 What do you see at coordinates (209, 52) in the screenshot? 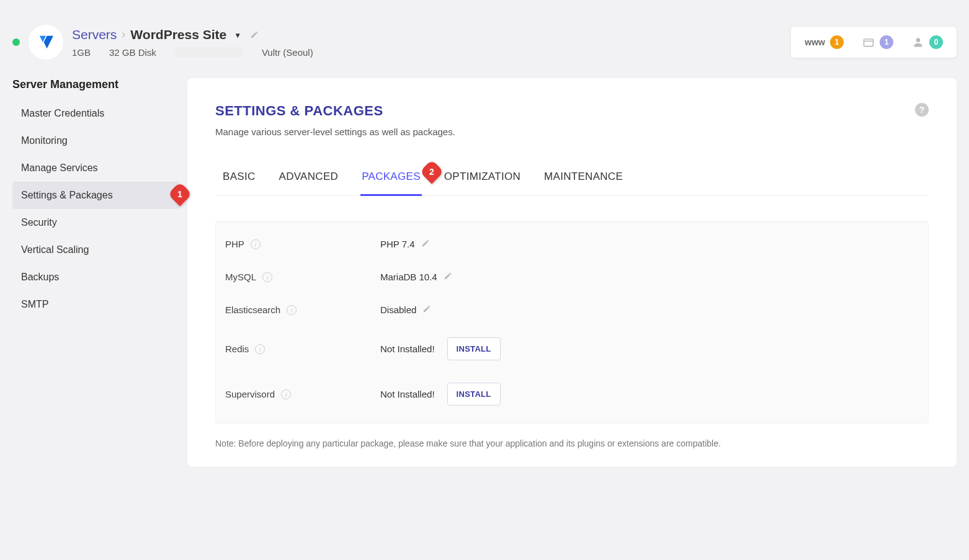
I see `stat-ip-redacted` at bounding box center [209, 52].